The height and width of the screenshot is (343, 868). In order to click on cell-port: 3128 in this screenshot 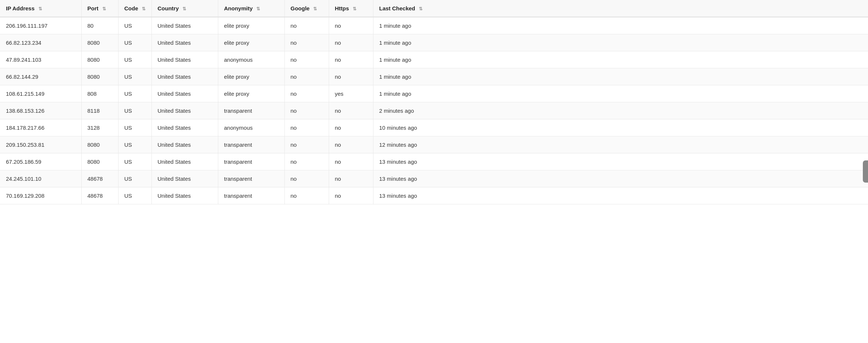, I will do `click(100, 128)`.